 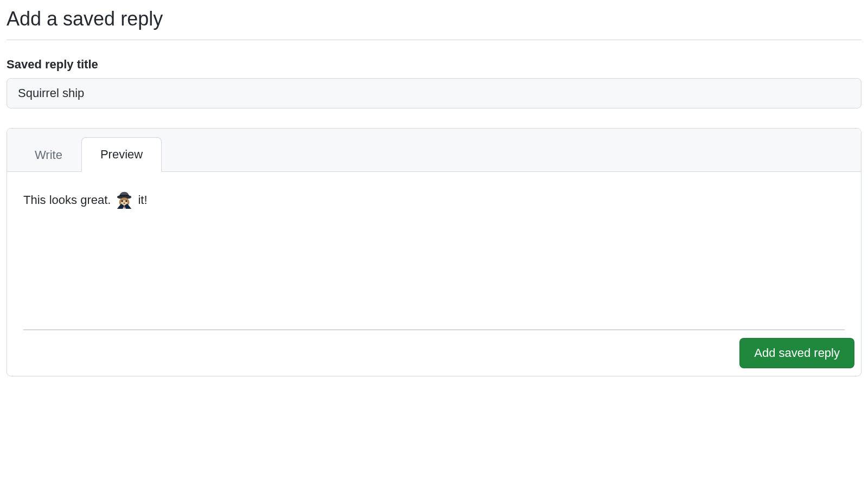 What do you see at coordinates (434, 200) in the screenshot?
I see `preview-content: This looks great.` at bounding box center [434, 200].